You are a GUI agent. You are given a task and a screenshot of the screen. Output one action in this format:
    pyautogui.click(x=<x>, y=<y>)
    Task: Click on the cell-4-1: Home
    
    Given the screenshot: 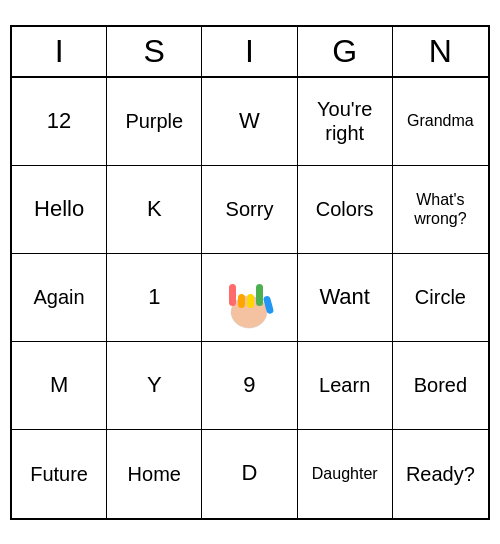 What is the action you would take?
    pyautogui.click(x=154, y=474)
    